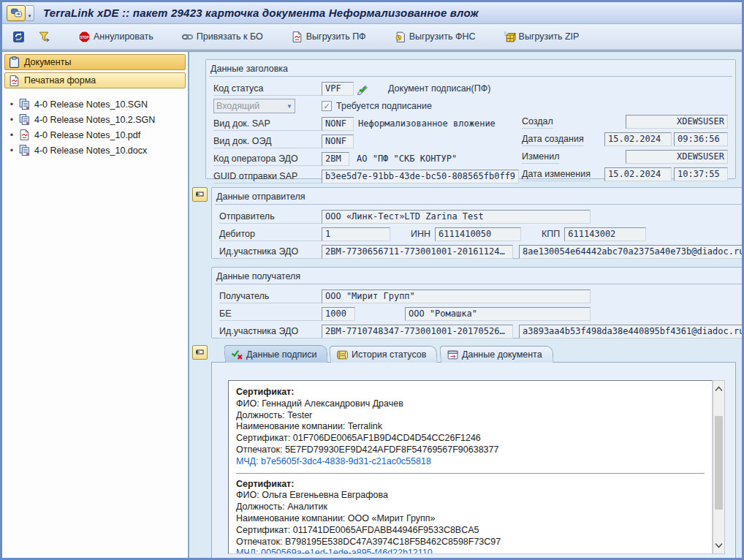 The image size is (744, 560). What do you see at coordinates (281, 355) in the screenshot?
I see `tab-label: Данные подписи` at bounding box center [281, 355].